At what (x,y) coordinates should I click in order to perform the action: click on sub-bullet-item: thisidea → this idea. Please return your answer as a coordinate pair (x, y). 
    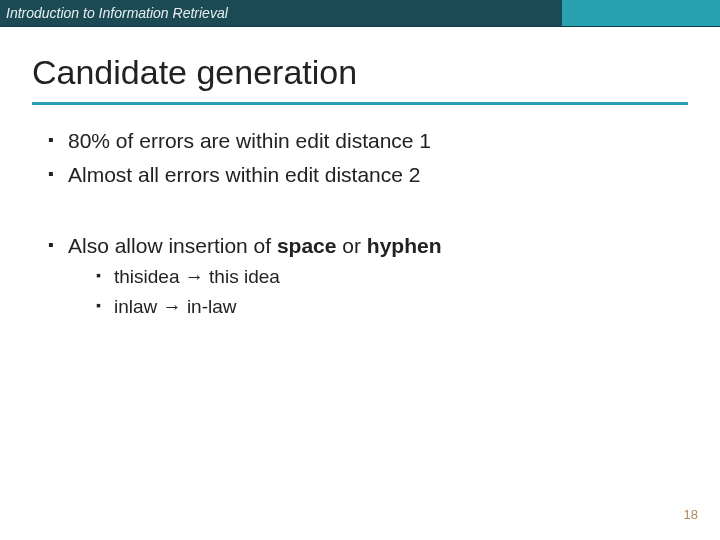
    Looking at the image, I should click on (384, 277).